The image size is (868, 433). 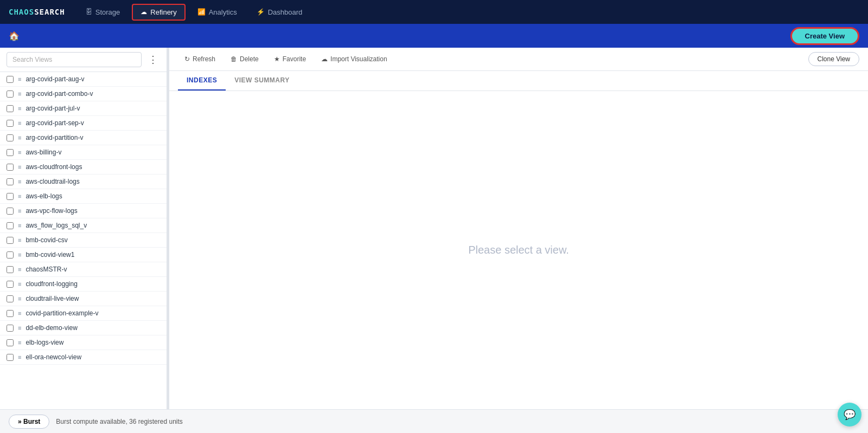 I want to click on storage-icon: 🗄, so click(x=89, y=12).